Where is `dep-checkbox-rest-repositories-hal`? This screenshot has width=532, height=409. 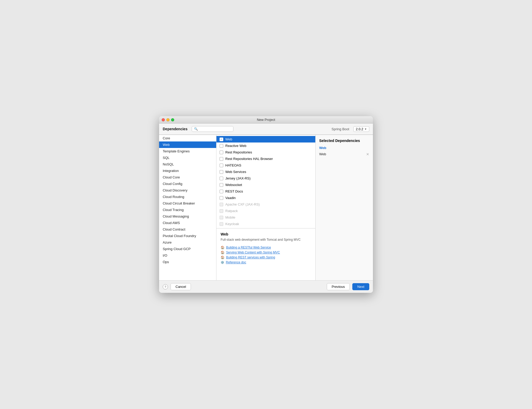 dep-checkbox-rest-repositories-hal is located at coordinates (221, 159).